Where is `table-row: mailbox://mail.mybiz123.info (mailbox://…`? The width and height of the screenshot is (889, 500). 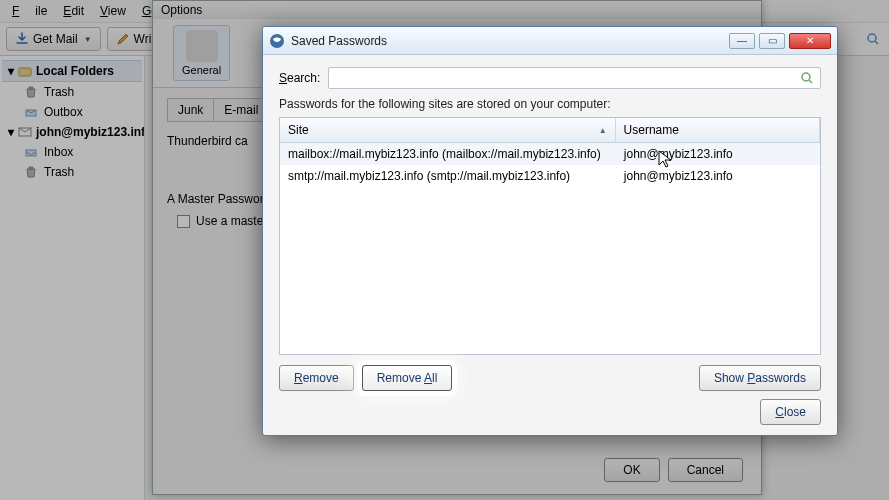
table-row: mailbox://mail.mybiz123.info (mailbox://… is located at coordinates (550, 154).